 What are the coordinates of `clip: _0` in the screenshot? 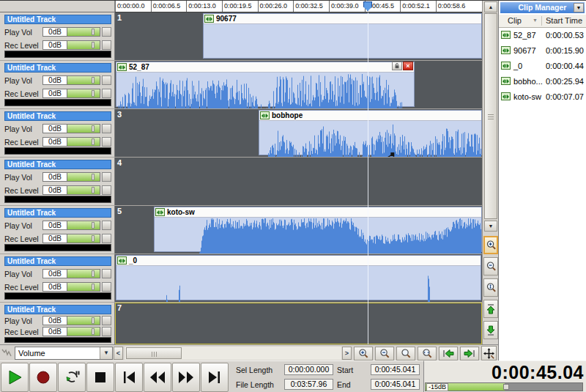 It's located at (299, 278).